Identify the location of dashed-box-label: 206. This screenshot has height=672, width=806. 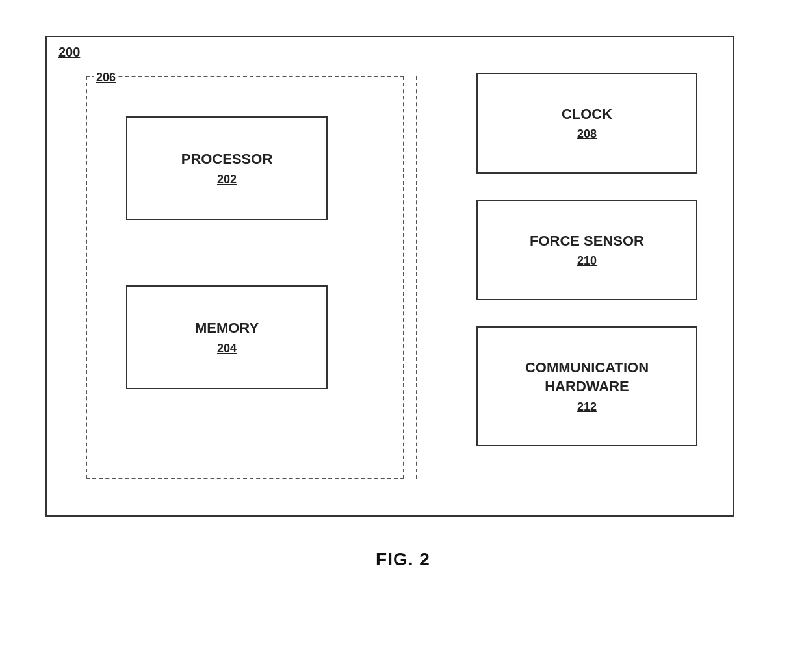
(106, 78).